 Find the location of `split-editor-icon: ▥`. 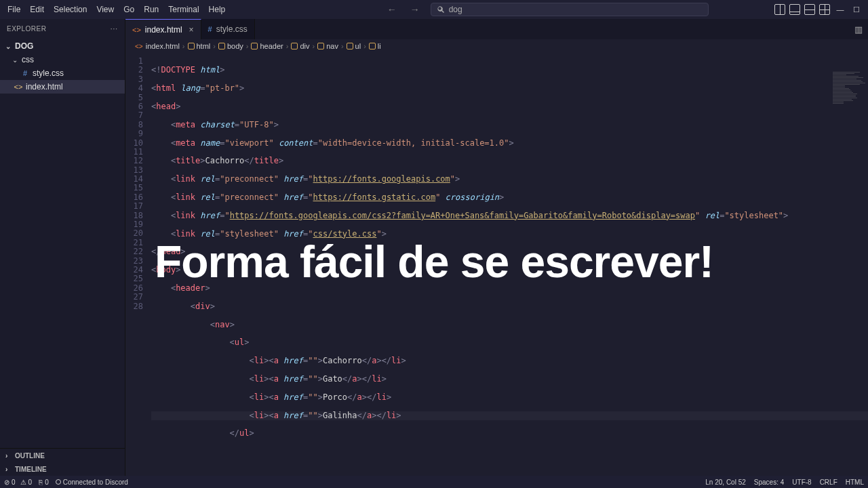

split-editor-icon: ▥ is located at coordinates (859, 30).